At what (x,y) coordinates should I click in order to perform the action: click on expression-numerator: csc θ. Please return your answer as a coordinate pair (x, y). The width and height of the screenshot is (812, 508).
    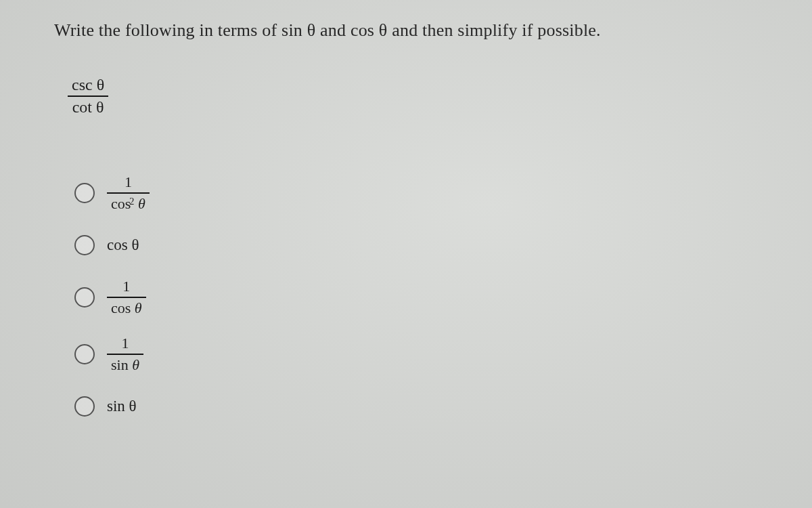
    Looking at the image, I should click on (88, 85).